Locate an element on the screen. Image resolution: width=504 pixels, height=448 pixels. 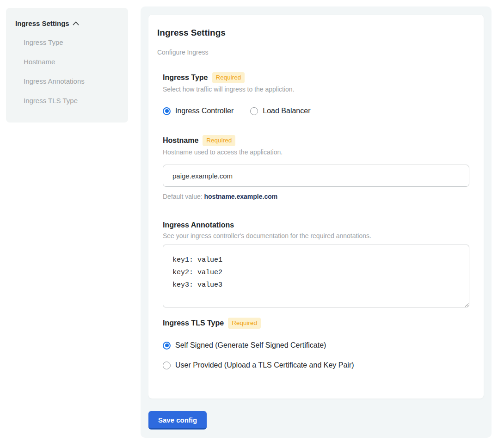
ingress-type-label: Ingress Type is located at coordinates (185, 78).